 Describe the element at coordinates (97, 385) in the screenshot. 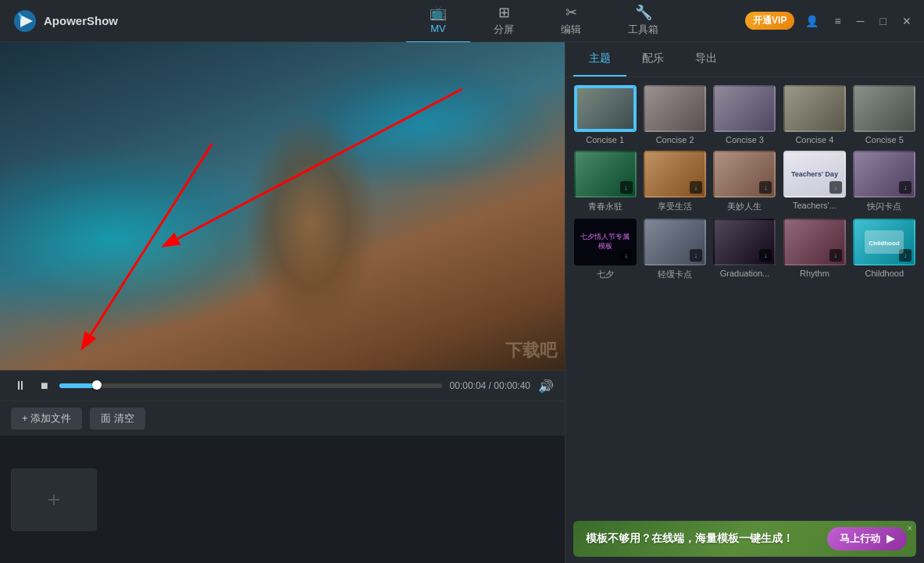

I see `progress-thumb` at that location.